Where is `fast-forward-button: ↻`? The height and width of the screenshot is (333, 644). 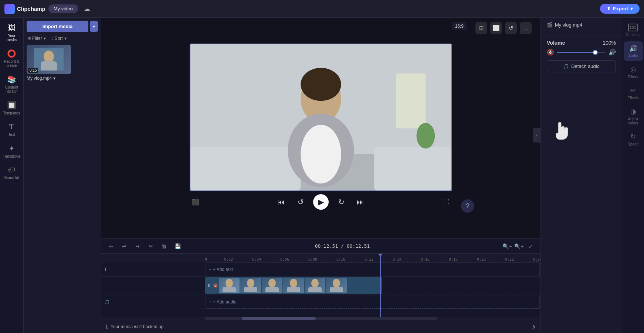
fast-forward-button: ↻ is located at coordinates (341, 202).